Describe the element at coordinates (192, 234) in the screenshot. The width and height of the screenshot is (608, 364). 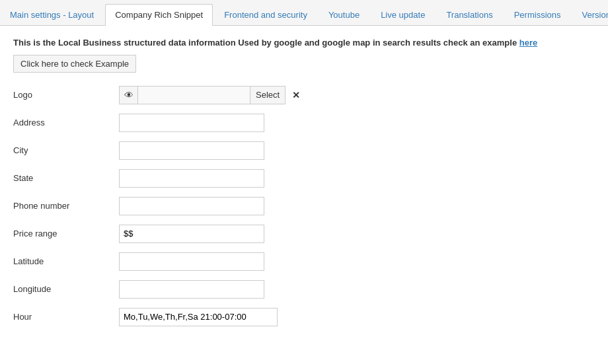
I see `price-range-input` at that location.